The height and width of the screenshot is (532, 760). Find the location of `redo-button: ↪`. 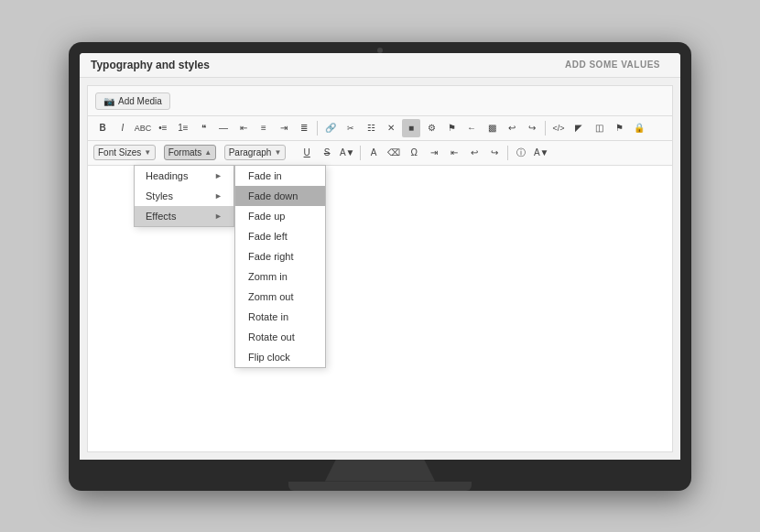

redo-button: ↪ is located at coordinates (532, 128).